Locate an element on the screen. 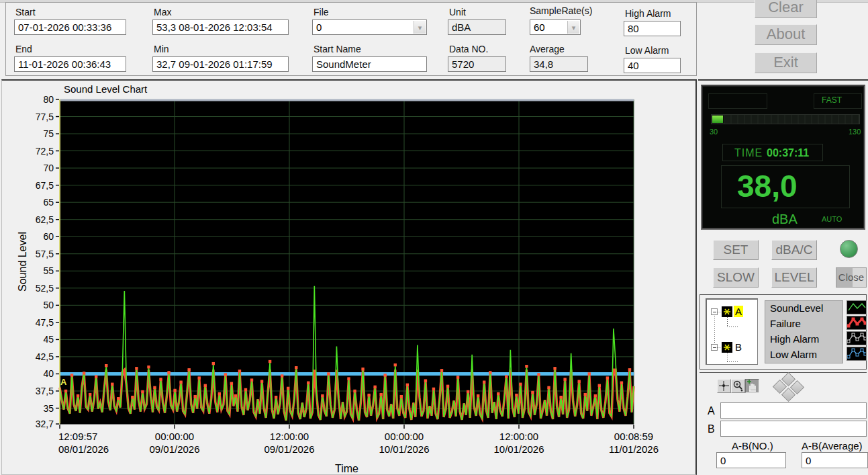 The image size is (868, 475). svg-text: 40 is located at coordinates (48, 374).